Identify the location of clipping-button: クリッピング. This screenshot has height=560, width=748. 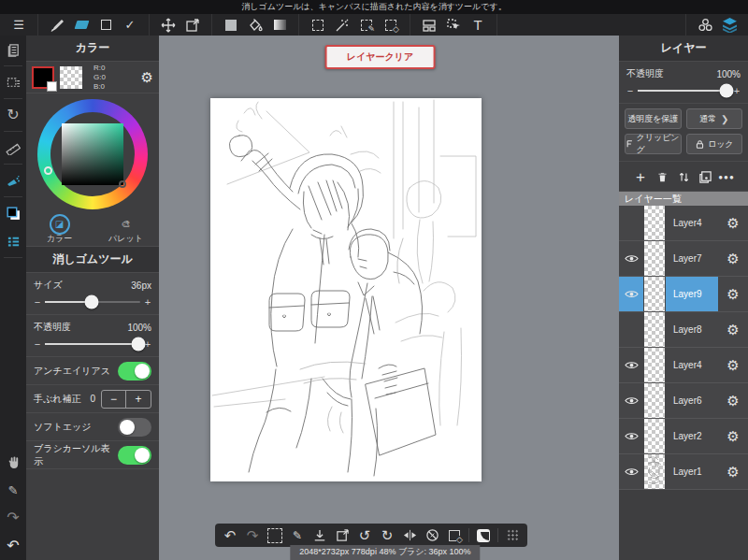
(653, 144).